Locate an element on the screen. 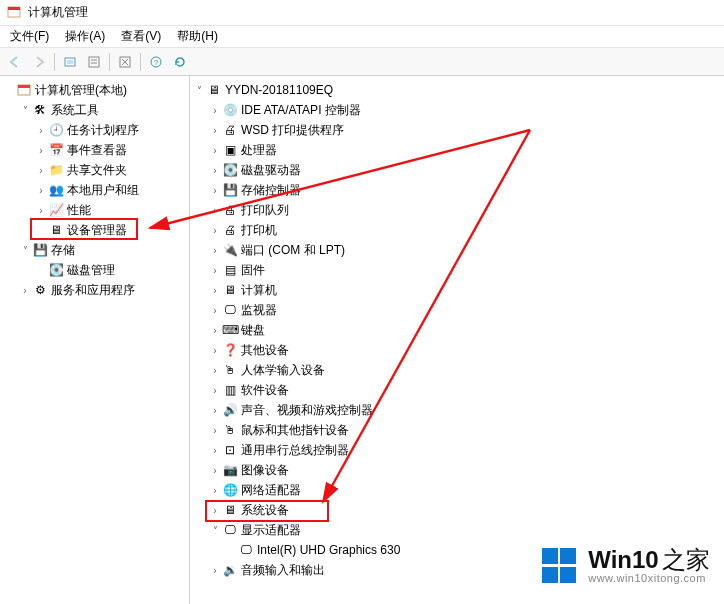  menu-action: 操作(A) is located at coordinates (85, 36).